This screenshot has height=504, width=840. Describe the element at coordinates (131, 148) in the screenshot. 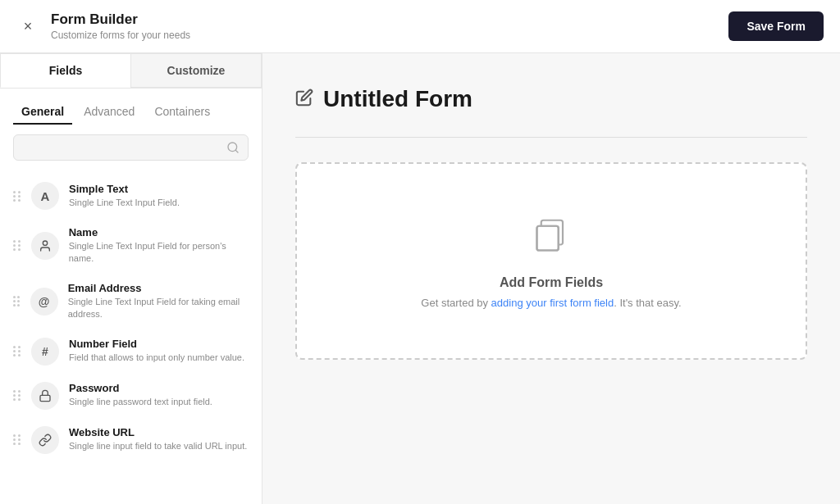

I see `search-box` at that location.